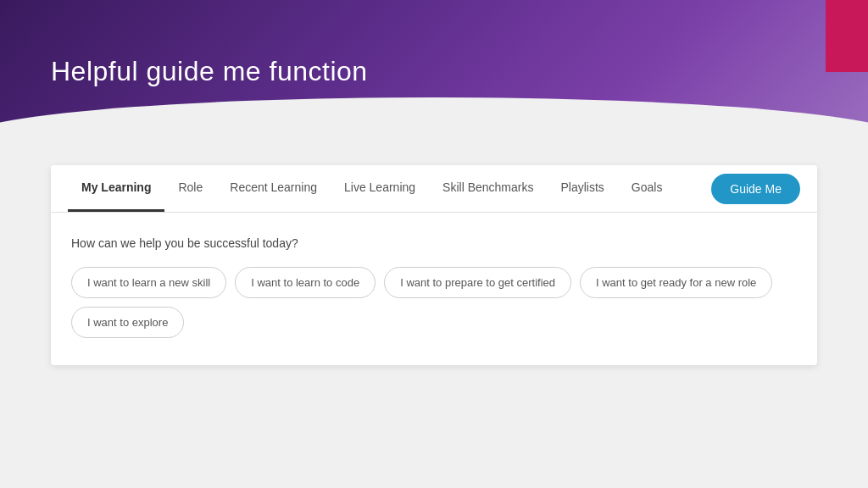 The height and width of the screenshot is (488, 868). I want to click on suggestion-learn-code: I want to learn to code, so click(305, 283).